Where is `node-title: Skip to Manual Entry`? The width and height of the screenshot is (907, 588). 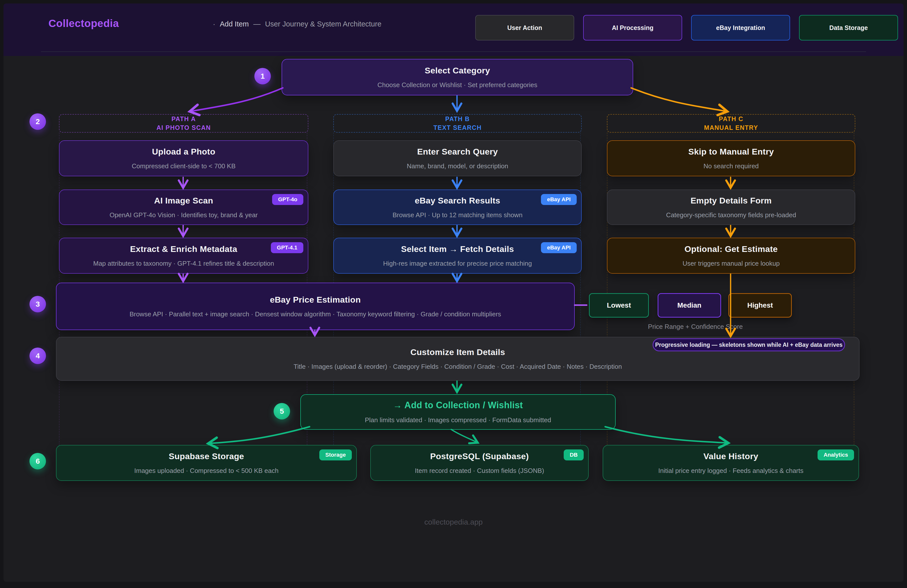
node-title: Skip to Manual Entry is located at coordinates (731, 152).